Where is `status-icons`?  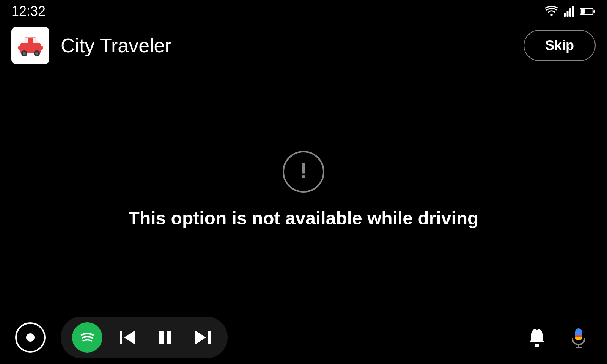
status-icons is located at coordinates (570, 11).